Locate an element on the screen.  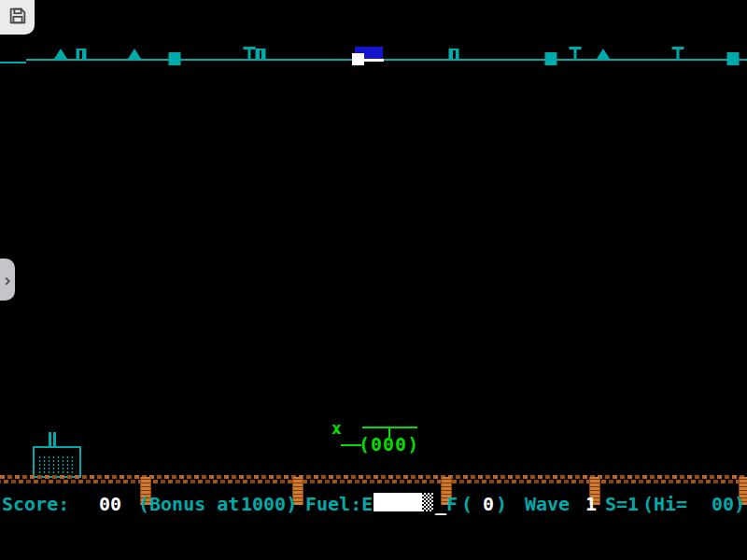
wave-label: Wave is located at coordinates (547, 504).